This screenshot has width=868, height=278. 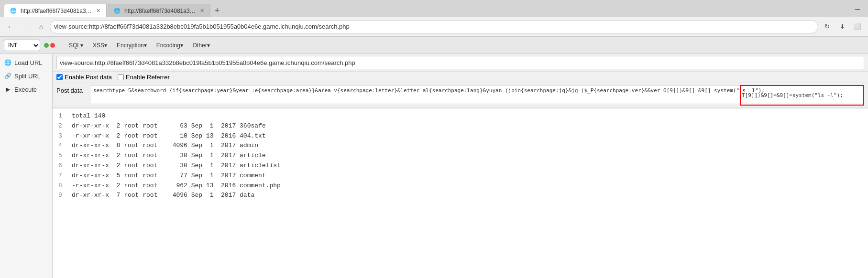 I want to click on sidebar: 🌐 Load URL 🔗 Split URL ▶ Execute, so click(x=26, y=166).